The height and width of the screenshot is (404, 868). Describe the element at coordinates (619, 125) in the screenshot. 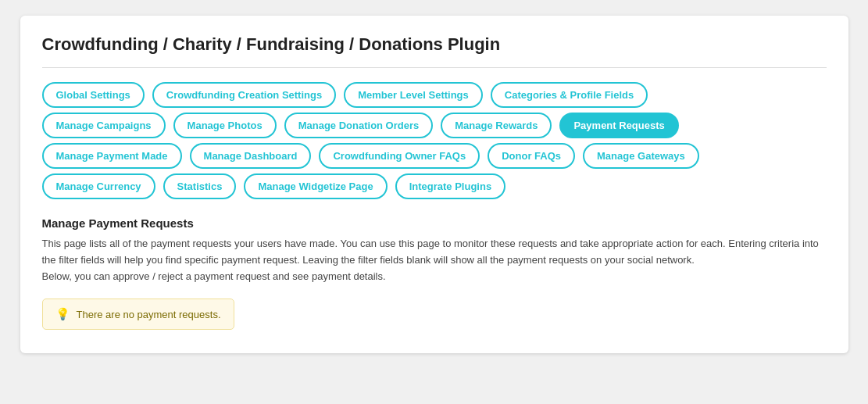

I see `nav-button-payment-requests: Payment Requests` at that location.